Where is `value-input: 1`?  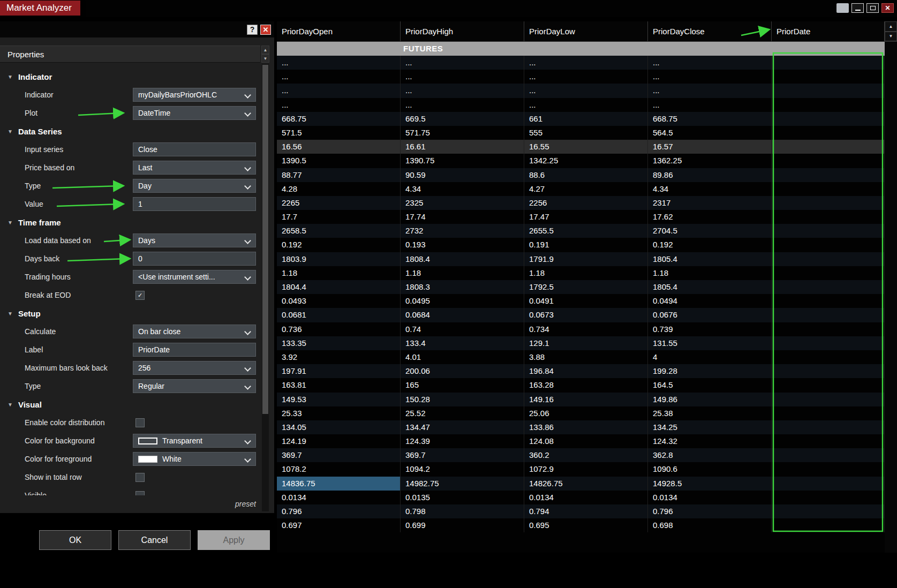 value-input: 1 is located at coordinates (194, 204).